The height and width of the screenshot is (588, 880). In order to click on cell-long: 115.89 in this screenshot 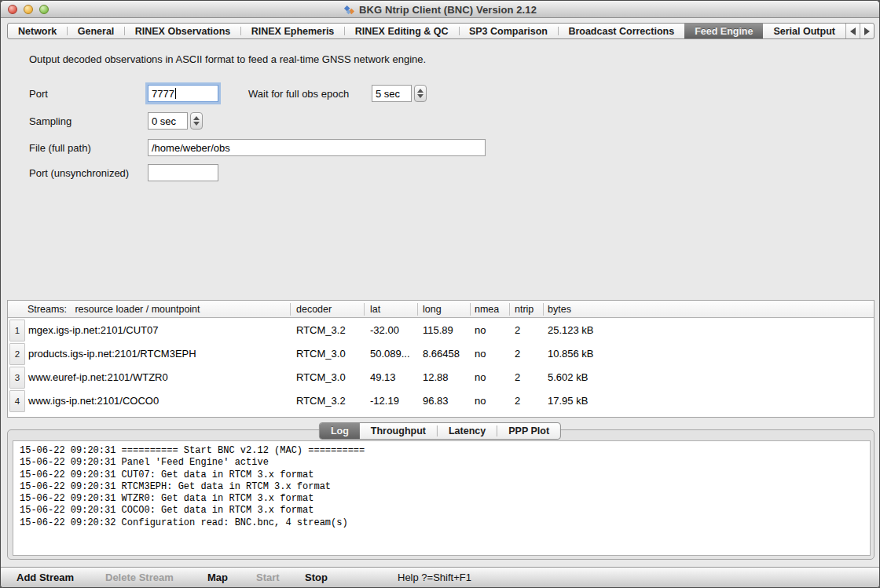, I will do `click(438, 331)`.